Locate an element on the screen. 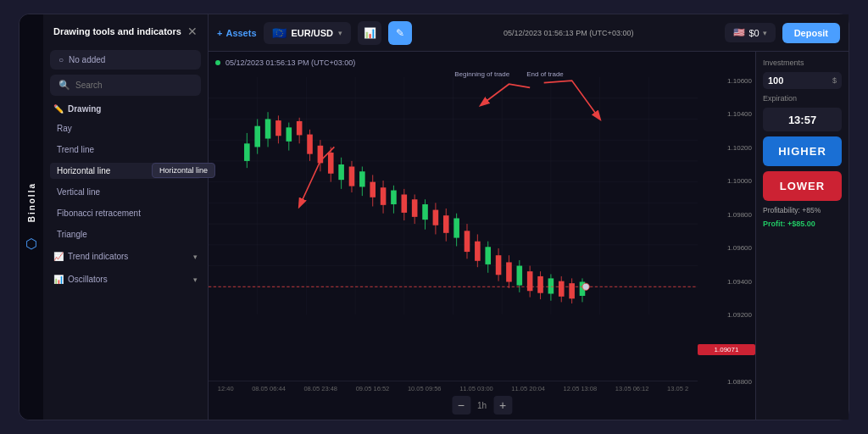  price-label-7: 1.09200 is located at coordinates (726, 315).